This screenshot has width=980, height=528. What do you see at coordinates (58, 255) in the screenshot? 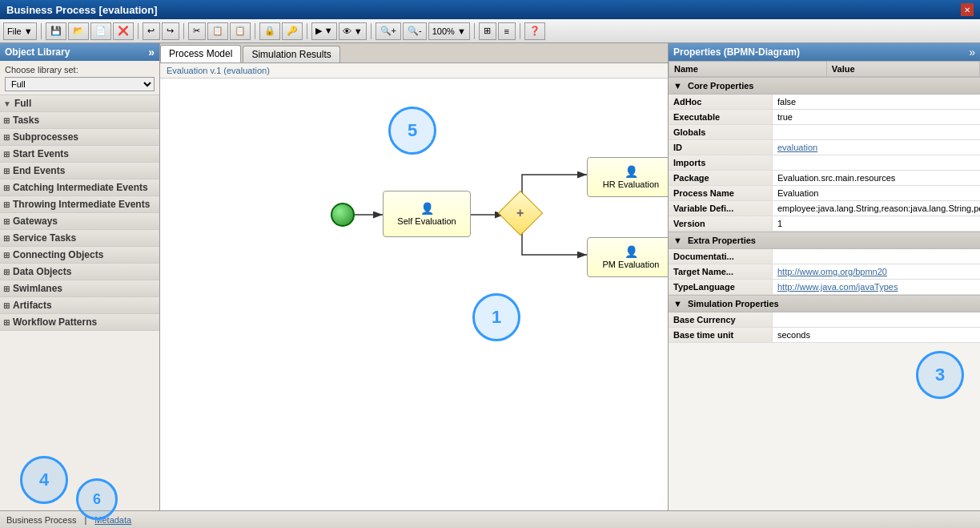
I see `library-connecting-label: Connecting Objects` at bounding box center [58, 255].